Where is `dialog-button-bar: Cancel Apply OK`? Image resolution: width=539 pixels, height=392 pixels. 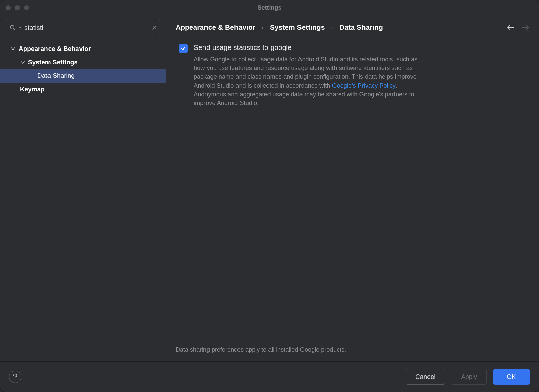
dialog-button-bar: Cancel Apply OK is located at coordinates (270, 377).